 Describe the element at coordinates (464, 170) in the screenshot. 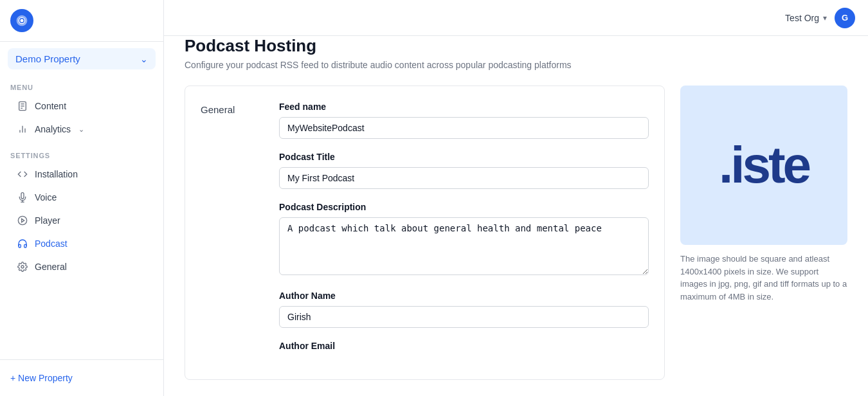

I see `podcast-title-group: Podcast Title` at that location.